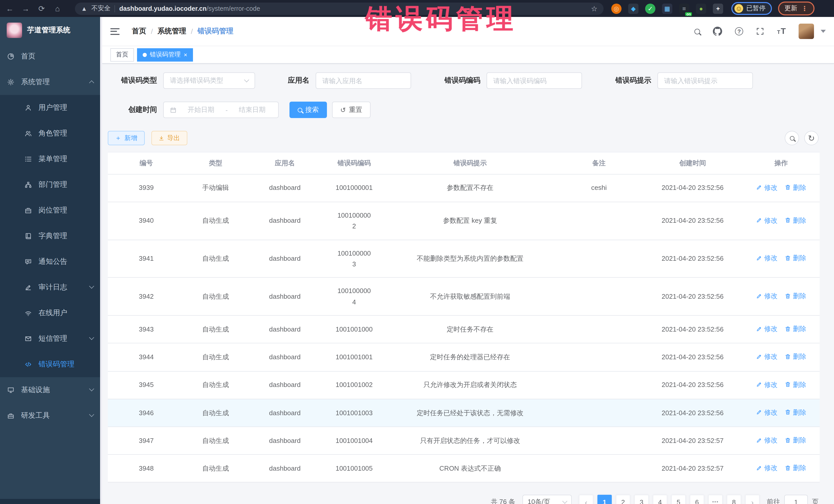  Describe the element at coordinates (470, 385) in the screenshot. I see `row-hint: 只允许修改为开启或者关闭状态` at that location.